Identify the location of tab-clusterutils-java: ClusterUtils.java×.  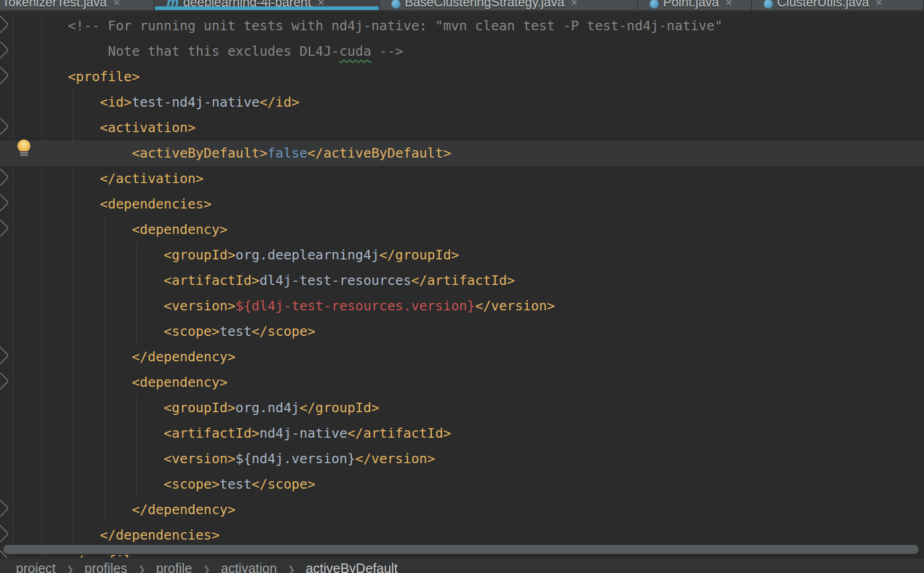
(838, 5).